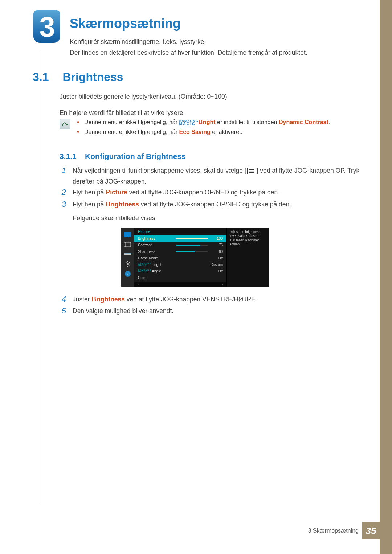 Image resolution: width=392 pixels, height=554 pixels. What do you see at coordinates (180, 231) in the screenshot?
I see `osd-title: Picture` at bounding box center [180, 231].